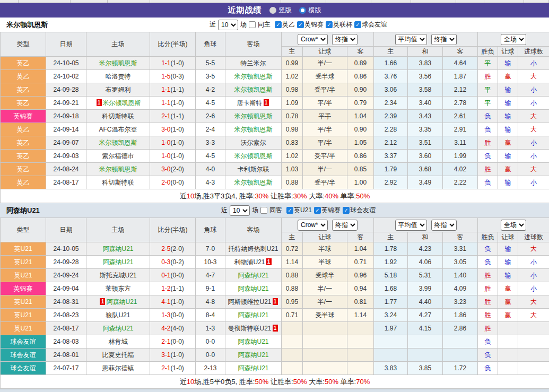  Describe the element at coordinates (460, 129) in the screenshot. I see `avg-away-odds: 2.91` at that location.